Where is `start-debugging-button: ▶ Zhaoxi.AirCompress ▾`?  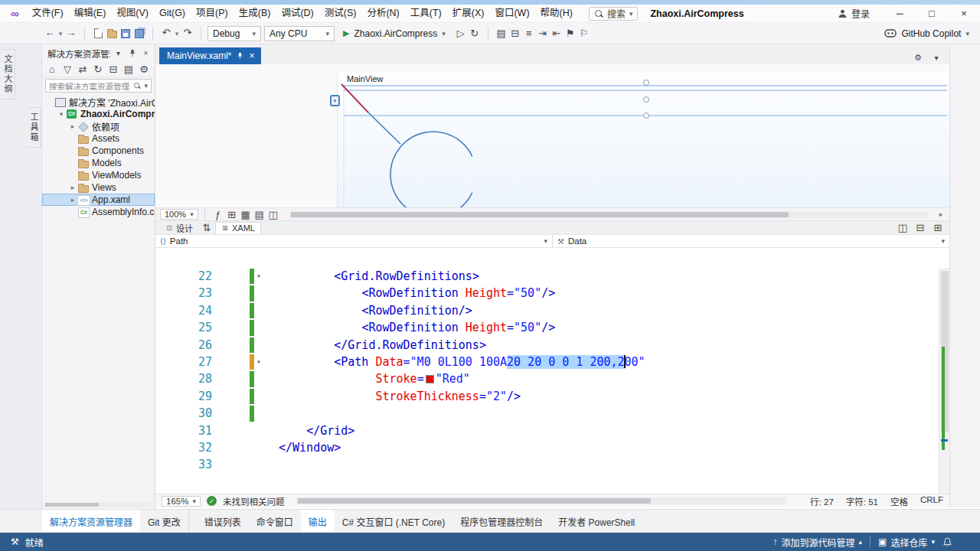
start-debugging-button: ▶ Zhaoxi.AirCompress ▾ is located at coordinates (394, 34).